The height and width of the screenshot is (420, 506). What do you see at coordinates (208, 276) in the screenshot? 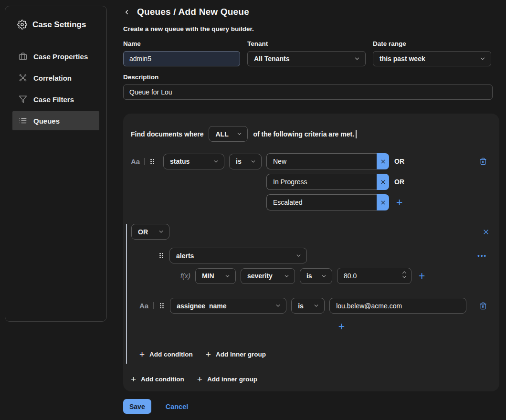
I see `function-select-value: MIN` at bounding box center [208, 276].